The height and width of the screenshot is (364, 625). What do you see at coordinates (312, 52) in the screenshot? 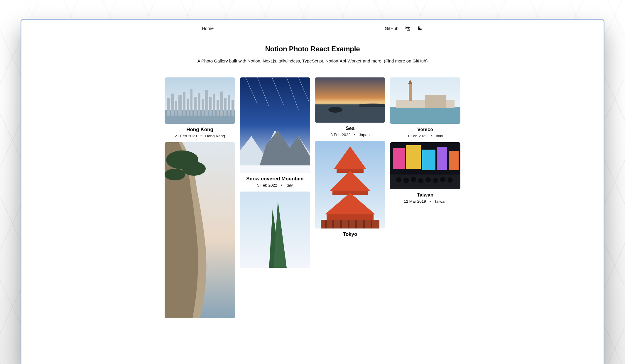
I see `hero: Notion Photo React Example A Photo Galle…` at bounding box center [312, 52].